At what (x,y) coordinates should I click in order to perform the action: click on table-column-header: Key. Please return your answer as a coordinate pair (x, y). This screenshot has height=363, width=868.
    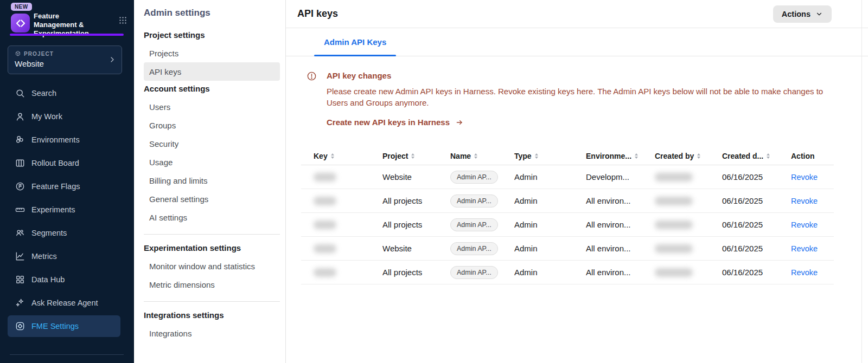
    Looking at the image, I should click on (348, 156).